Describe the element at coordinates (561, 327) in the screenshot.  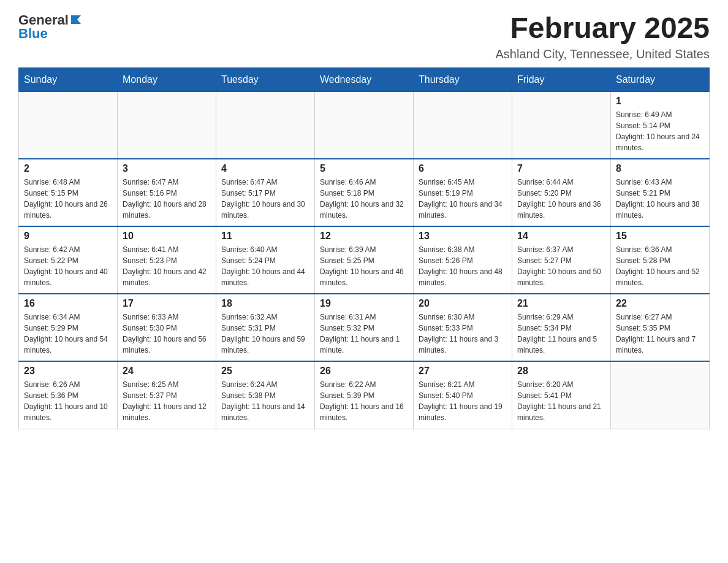
I see `calendar-cell: 21Sunrise: 6:29 AM Sunset: 5:34 PM Dayli…` at that location.